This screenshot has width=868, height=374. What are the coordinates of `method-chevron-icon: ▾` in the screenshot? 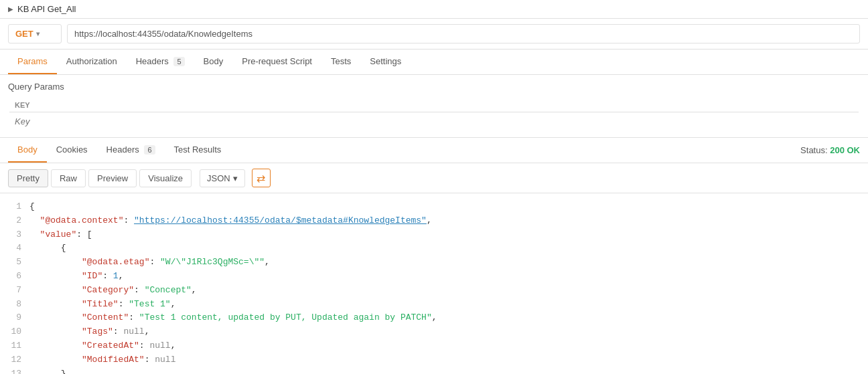 It's located at (38, 33).